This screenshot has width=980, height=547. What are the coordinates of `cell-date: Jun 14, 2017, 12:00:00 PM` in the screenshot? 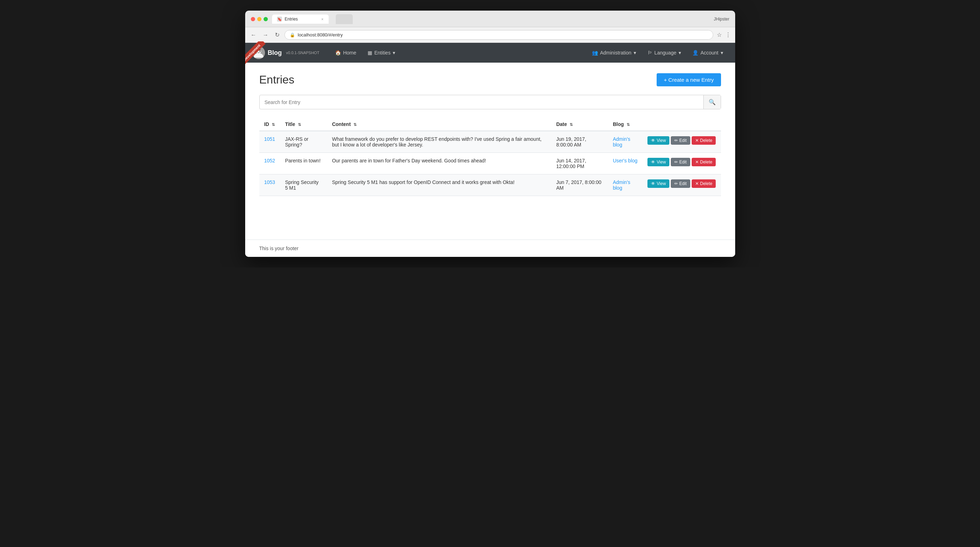 It's located at (580, 164).